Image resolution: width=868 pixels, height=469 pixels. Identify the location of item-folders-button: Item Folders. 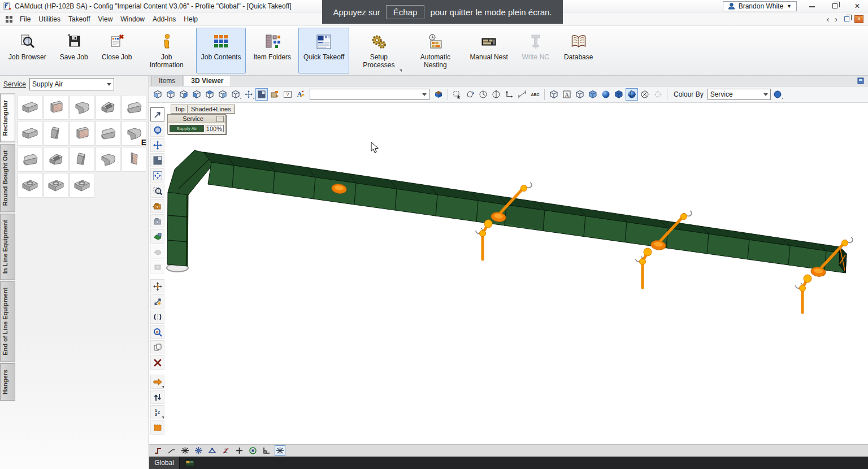
(272, 51).